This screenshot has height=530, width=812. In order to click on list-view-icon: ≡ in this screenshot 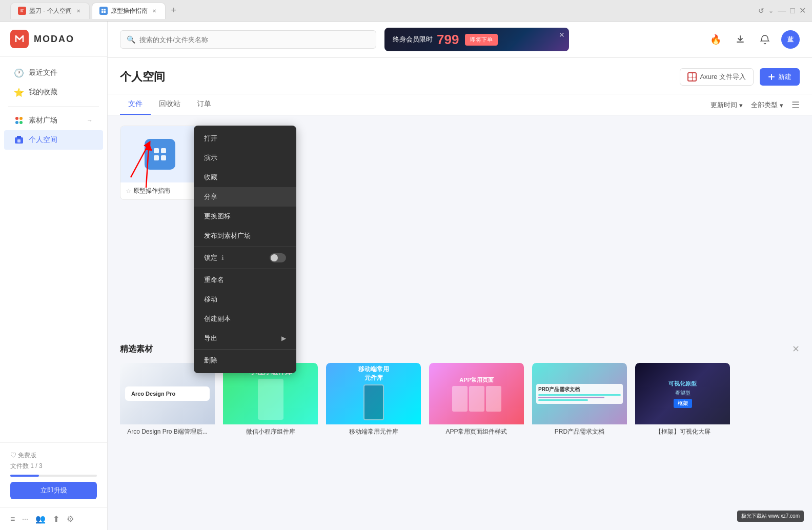, I will do `click(12, 519)`.